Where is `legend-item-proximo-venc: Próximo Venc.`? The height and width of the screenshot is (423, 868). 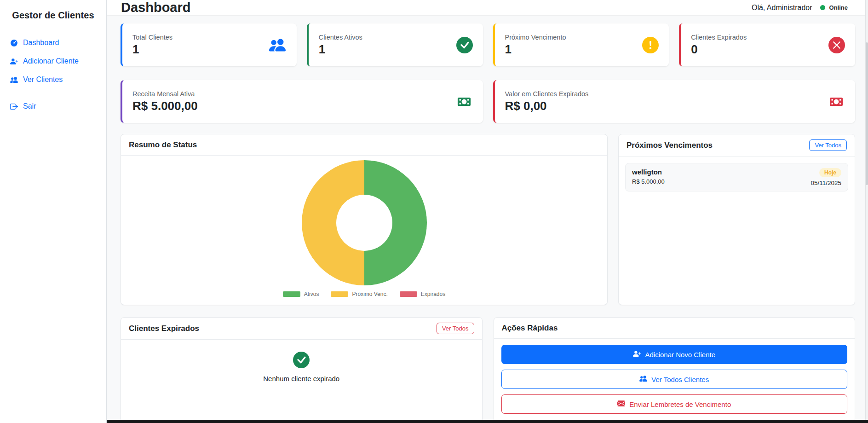
legend-item-proximo-venc: Próximo Venc. is located at coordinates (359, 294).